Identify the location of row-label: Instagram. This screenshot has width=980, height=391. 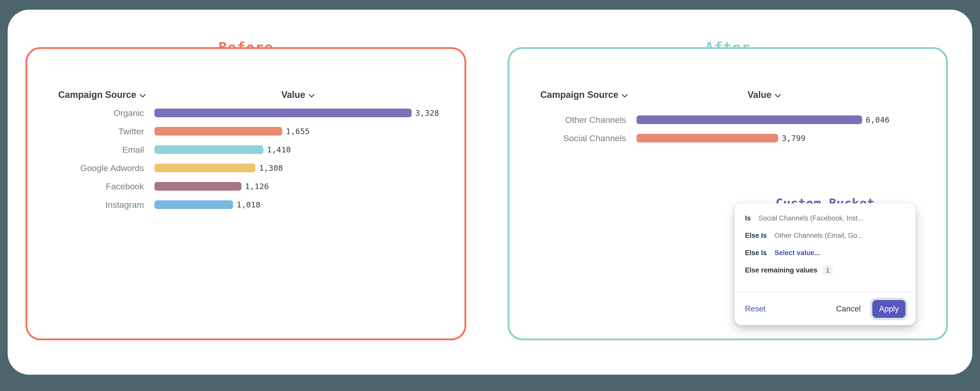
(86, 205).